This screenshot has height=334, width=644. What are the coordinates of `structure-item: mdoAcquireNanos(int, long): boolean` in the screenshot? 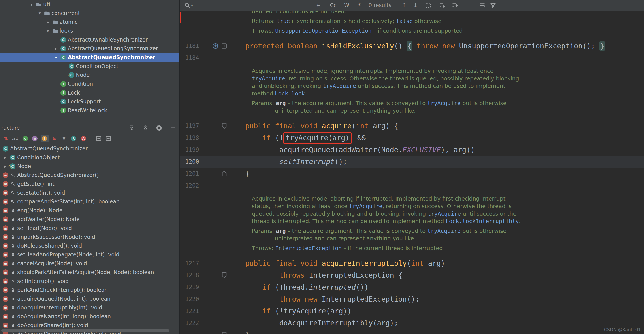 It's located at (90, 317).